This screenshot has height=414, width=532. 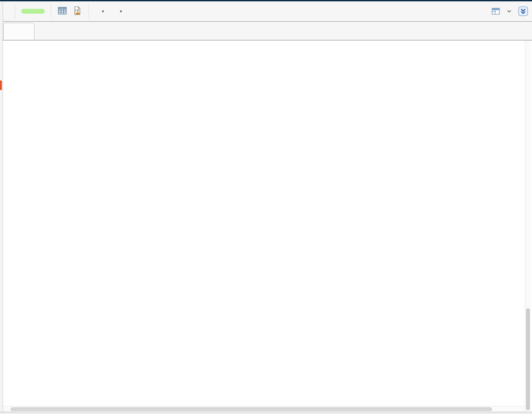 What do you see at coordinates (77, 11) in the screenshot?
I see `script-icon` at bounding box center [77, 11].